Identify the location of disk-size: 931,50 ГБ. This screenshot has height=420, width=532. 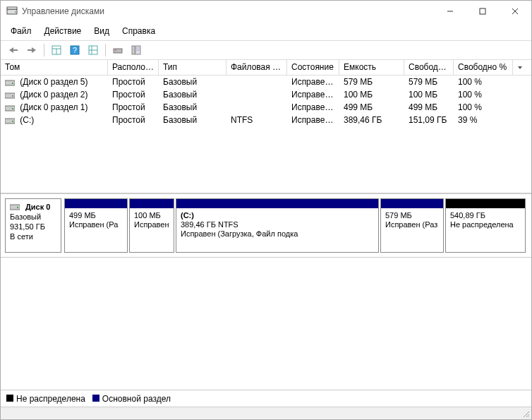
(33, 227).